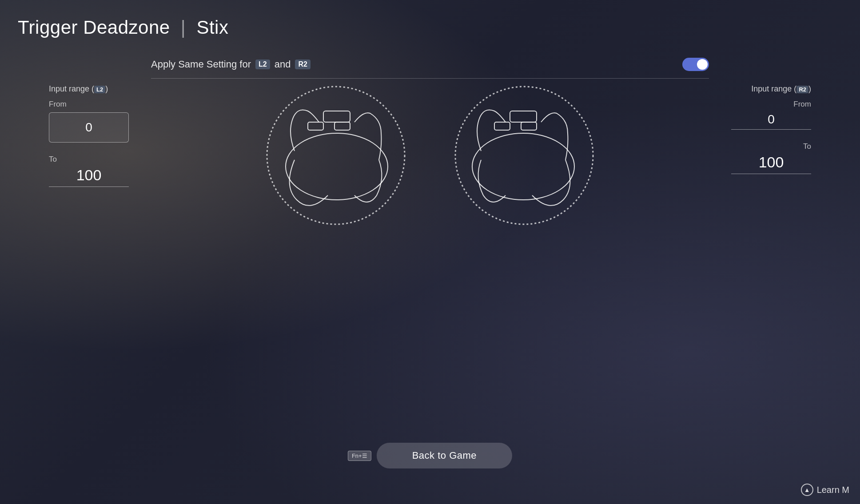 This screenshot has width=860, height=504. What do you see at coordinates (702, 64) in the screenshot?
I see `toggle-knob` at bounding box center [702, 64].